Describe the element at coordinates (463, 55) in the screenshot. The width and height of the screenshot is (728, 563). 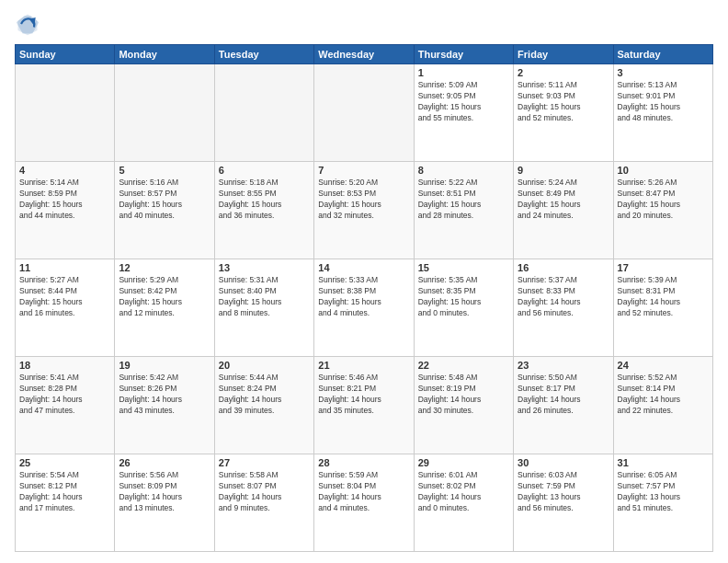
I see `col-thursday: Thursday` at that location.